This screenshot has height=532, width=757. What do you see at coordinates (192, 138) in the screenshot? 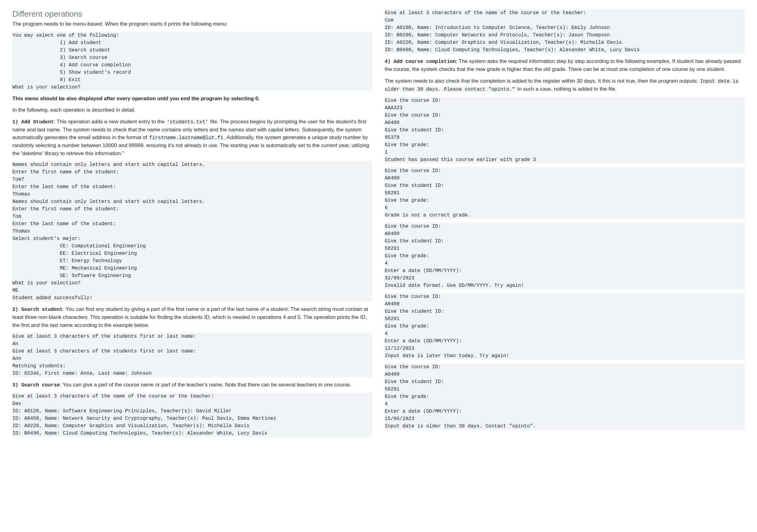
I see `section-1-text: 1) Add Student: This operation adds a ne…` at bounding box center [192, 138].